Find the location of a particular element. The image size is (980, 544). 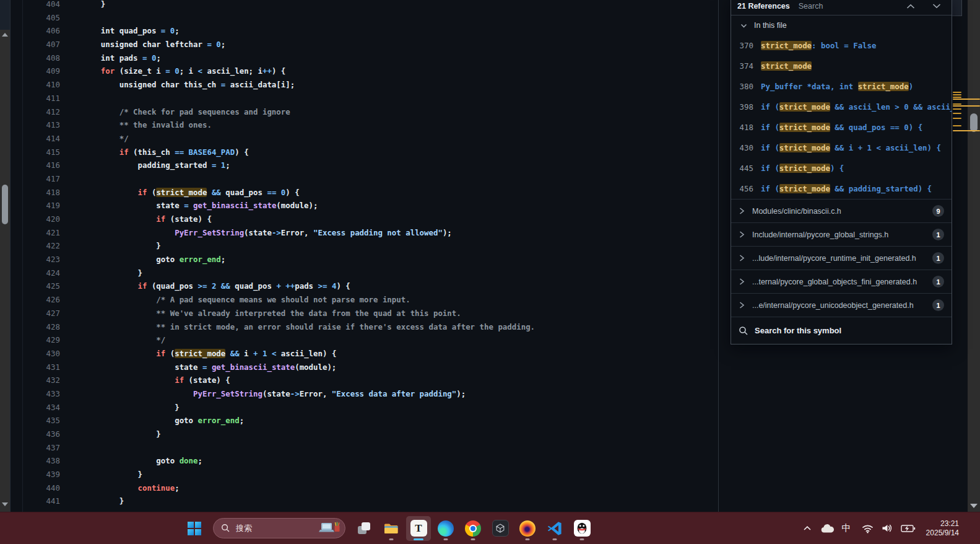

edge-button is located at coordinates (446, 529).